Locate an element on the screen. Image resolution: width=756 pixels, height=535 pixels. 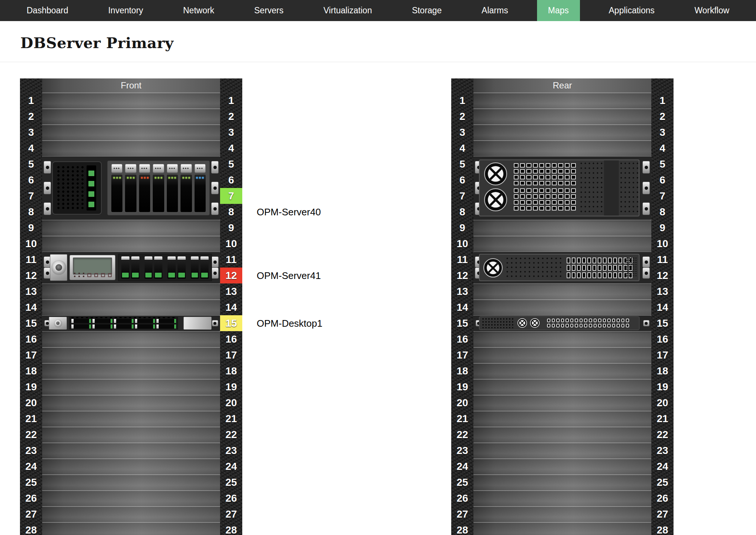
nav-item-servers: Servers is located at coordinates (269, 10).